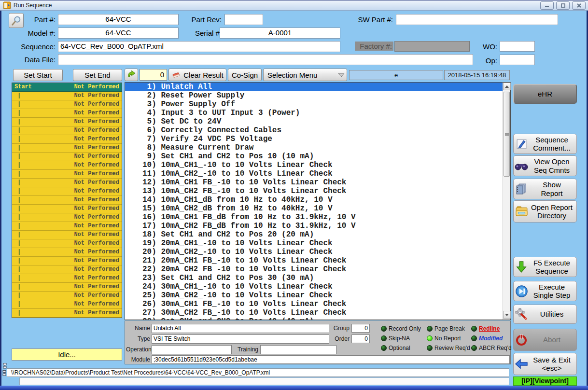 Image resolution: width=588 pixels, height=390 pixels. I want to click on open-report-directory-button: Open Report Directory, so click(545, 211).